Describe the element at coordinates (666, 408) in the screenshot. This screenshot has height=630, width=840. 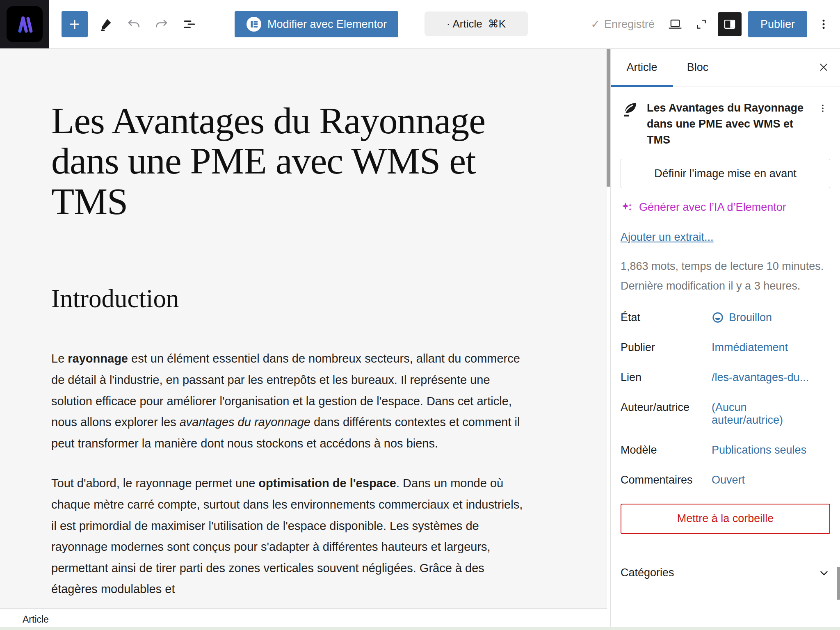
I see `field-author-label: Auteur/autrice` at that location.